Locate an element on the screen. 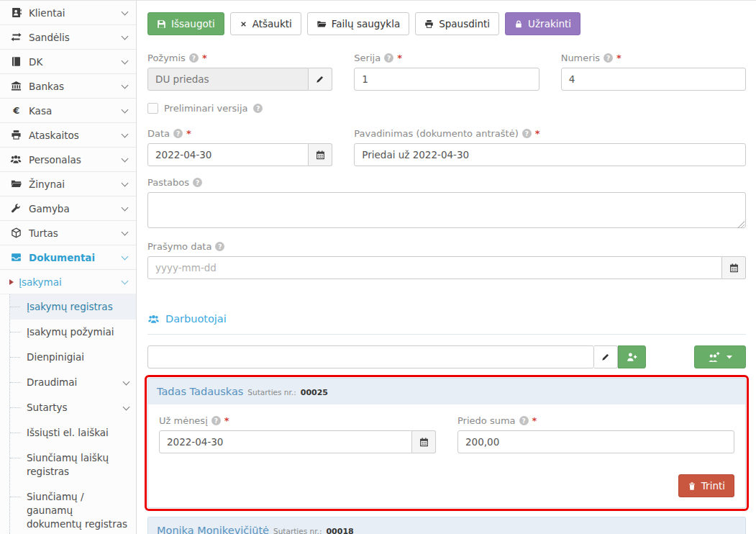 The image size is (756, 534). sidebar-item-label: DK is located at coordinates (76, 62).